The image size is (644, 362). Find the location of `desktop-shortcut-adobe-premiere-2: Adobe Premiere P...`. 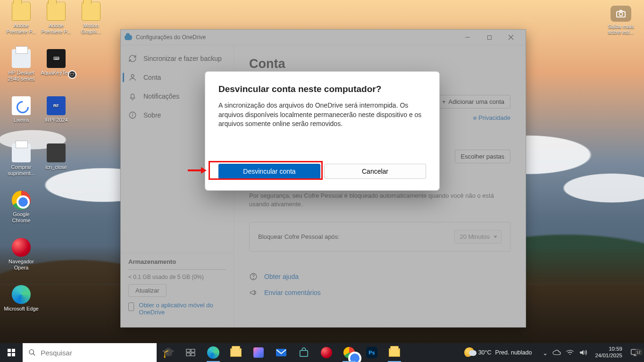

desktop-shortcut-adobe-premiere-2: Adobe Premiere P... is located at coordinates (56, 18).